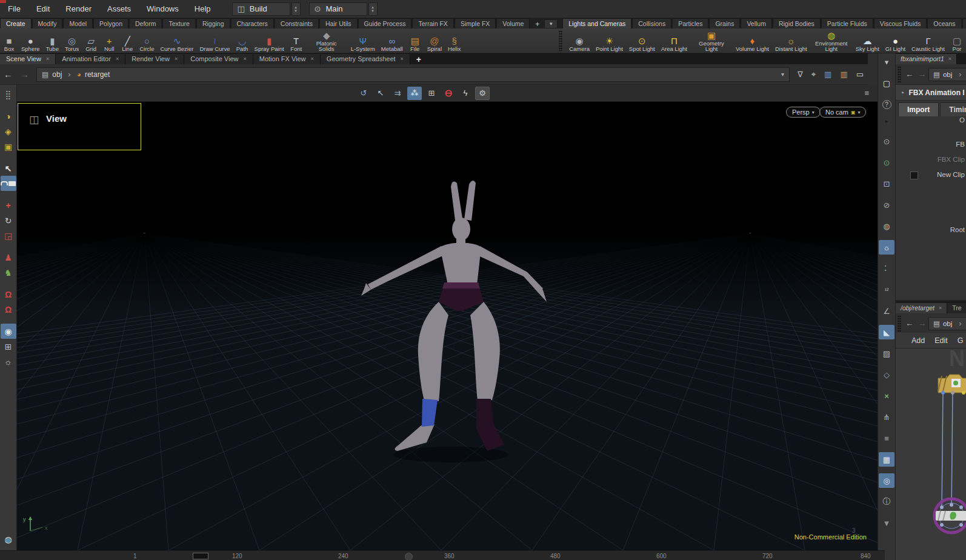  What do you see at coordinates (8, 95) in the screenshot?
I see `left-toolbar-icon: ⣿` at bounding box center [8, 95].